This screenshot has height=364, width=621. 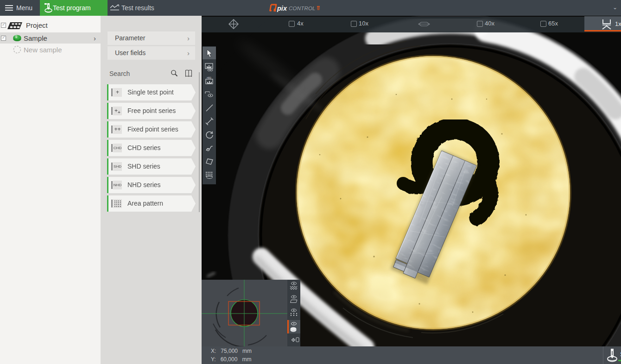 I want to click on svg-text: 1, so click(x=16, y=37).